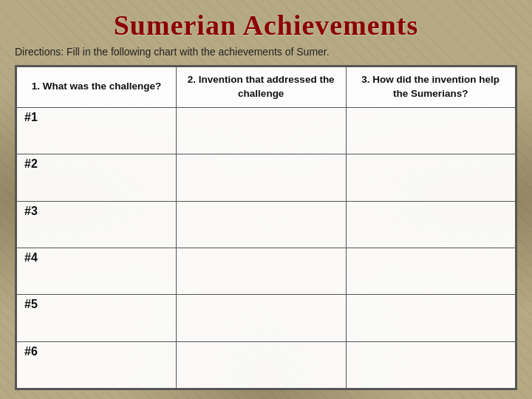 This screenshot has height=399, width=532. I want to click on row-1-col3, so click(431, 130).